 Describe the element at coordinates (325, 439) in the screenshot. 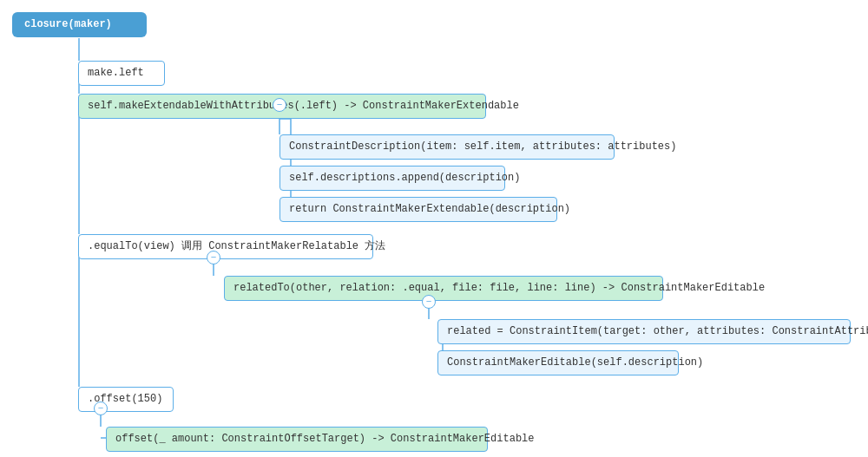

I see `offset-amount-label: offset(_ amount: ConstraintOffsetTarget)…` at that location.